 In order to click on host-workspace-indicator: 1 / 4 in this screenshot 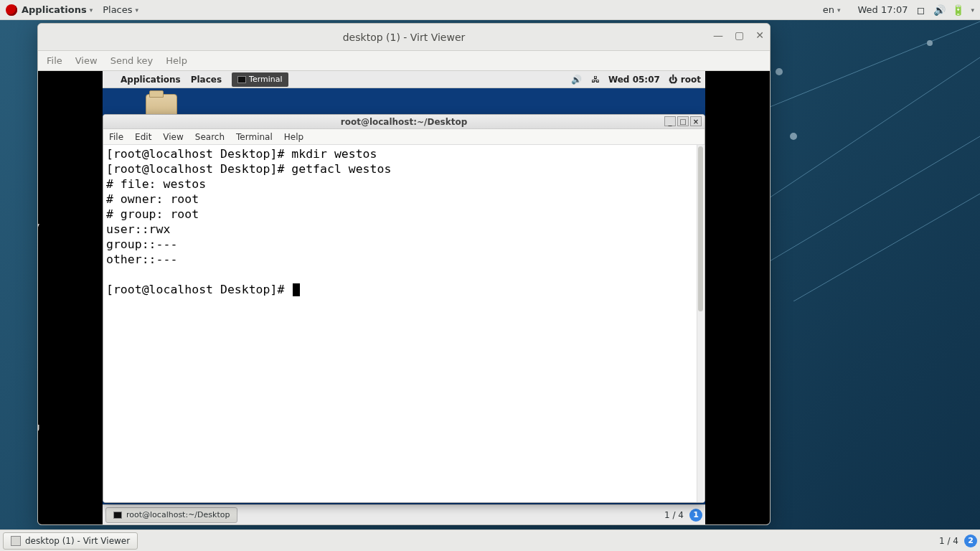, I will do `click(948, 541)`.